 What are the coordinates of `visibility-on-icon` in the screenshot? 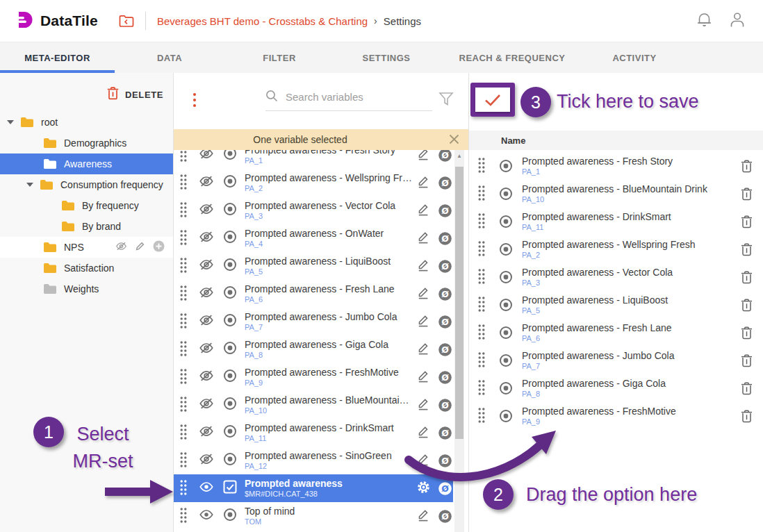 It's located at (206, 488).